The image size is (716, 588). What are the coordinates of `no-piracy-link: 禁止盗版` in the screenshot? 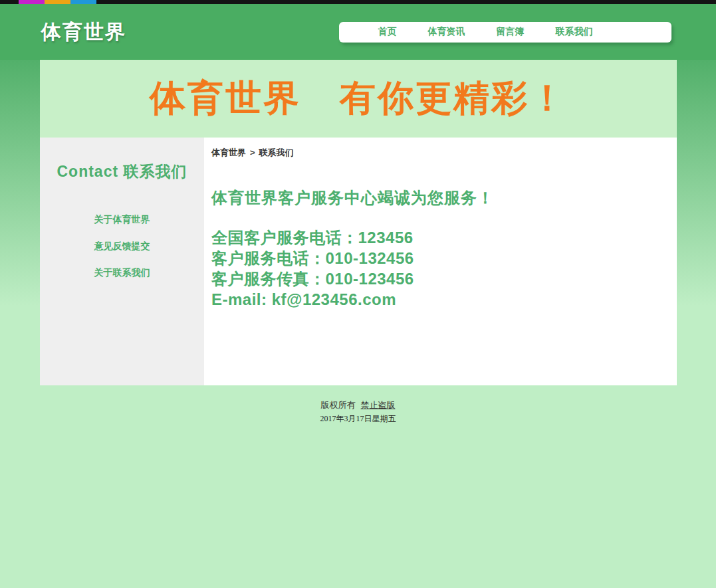 It's located at (378, 405).